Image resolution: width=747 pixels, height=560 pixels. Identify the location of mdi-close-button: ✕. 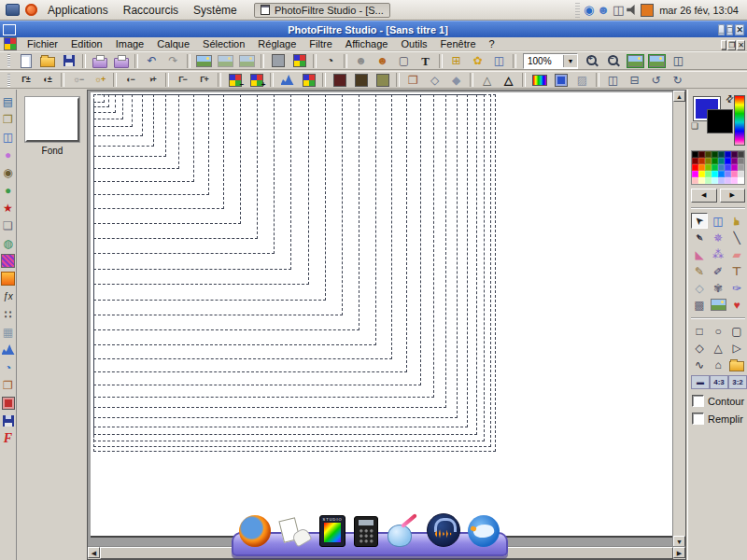
(741, 45).